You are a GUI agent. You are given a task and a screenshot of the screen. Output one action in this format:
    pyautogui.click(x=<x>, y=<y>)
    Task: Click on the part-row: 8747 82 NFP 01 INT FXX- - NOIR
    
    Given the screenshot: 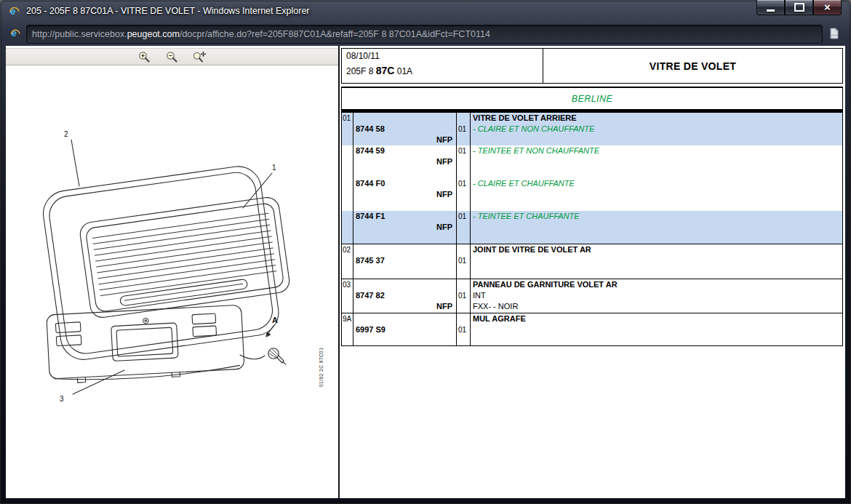 What is the action you would take?
    pyautogui.click(x=592, y=301)
    